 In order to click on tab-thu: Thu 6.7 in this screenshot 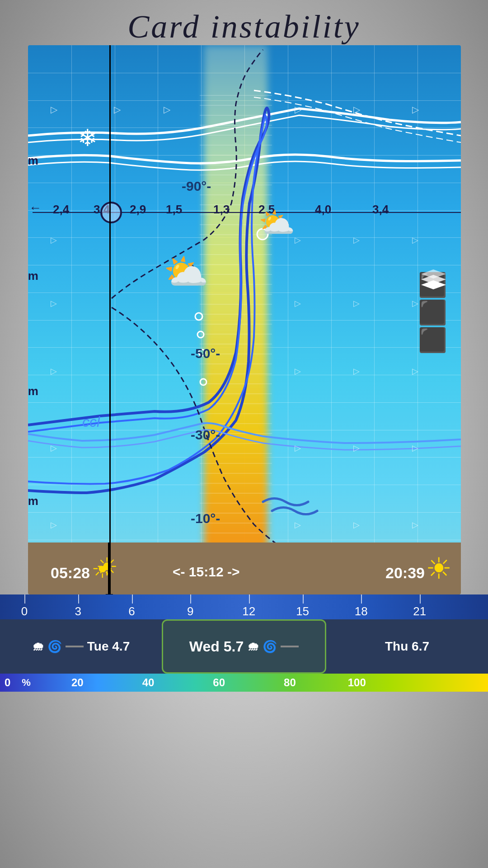, I will do `click(407, 646)`.